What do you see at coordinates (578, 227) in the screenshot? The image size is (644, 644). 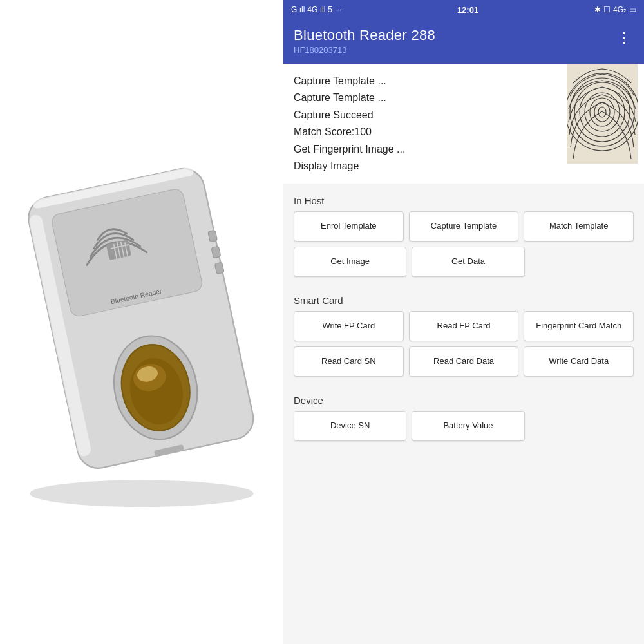 I see `match-template-button: Match Template` at bounding box center [578, 227].